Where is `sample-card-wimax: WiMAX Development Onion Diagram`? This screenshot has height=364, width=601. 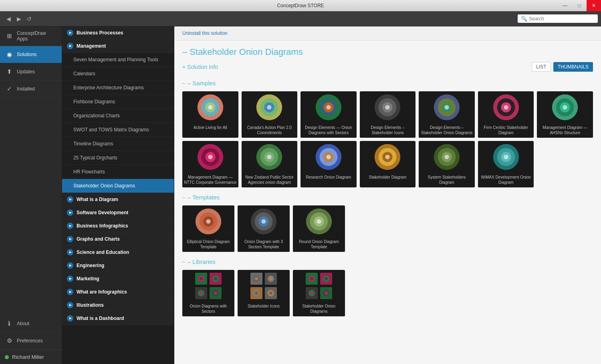
sample-card-wimax: WiMAX Development Onion Diagram is located at coordinates (506, 164).